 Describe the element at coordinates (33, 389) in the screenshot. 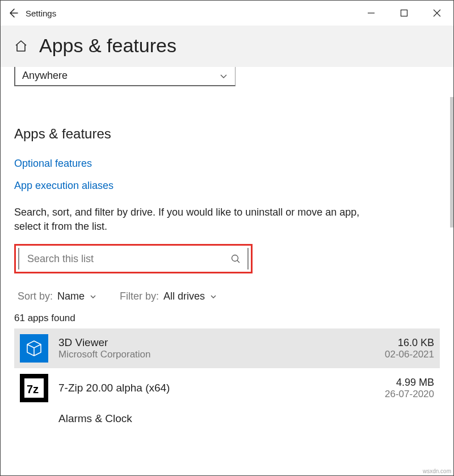

I see `svg-text: 7z` at that location.